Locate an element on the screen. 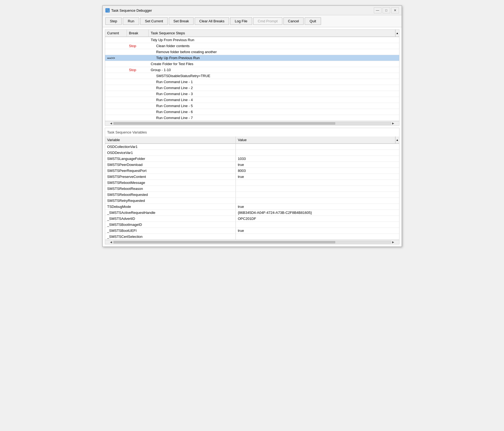 The height and width of the screenshot is (431, 504). variable-row: _SMSTSActiveRequestHandle{86B345D4-A04F-… is located at coordinates (252, 213).